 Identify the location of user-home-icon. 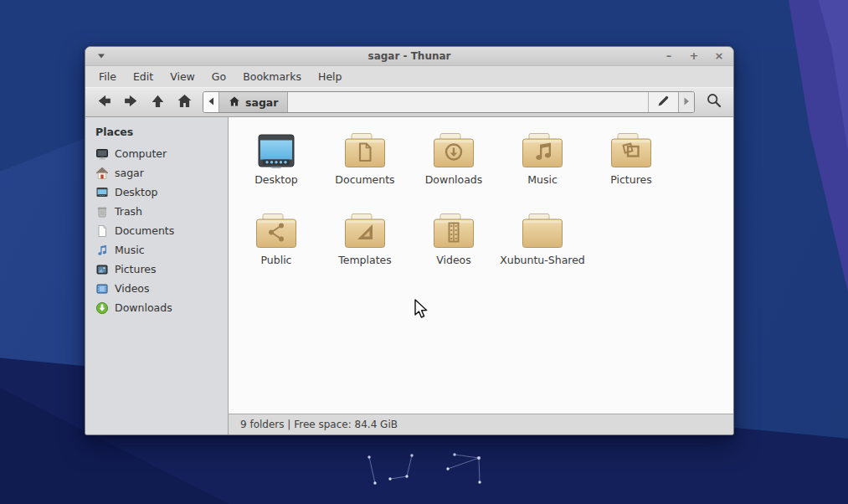
(102, 173).